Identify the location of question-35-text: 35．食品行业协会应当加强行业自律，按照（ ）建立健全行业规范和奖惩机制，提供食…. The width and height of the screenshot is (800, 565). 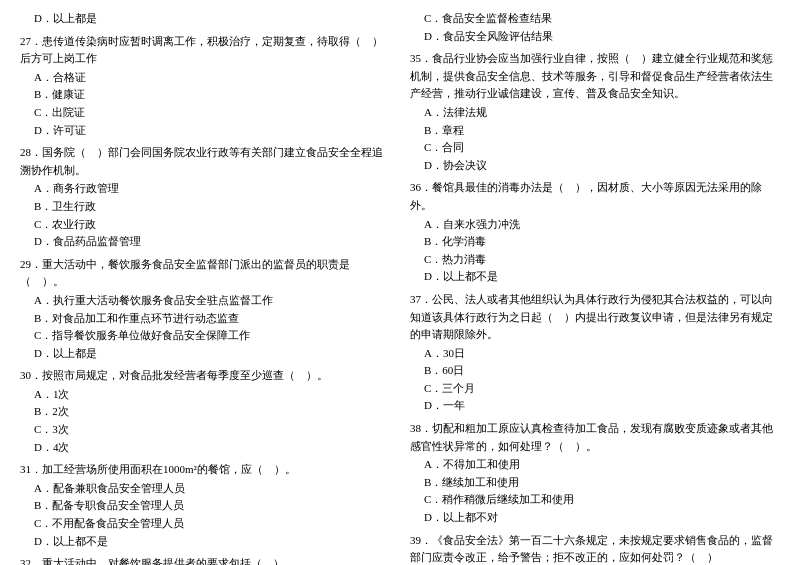
(595, 76).